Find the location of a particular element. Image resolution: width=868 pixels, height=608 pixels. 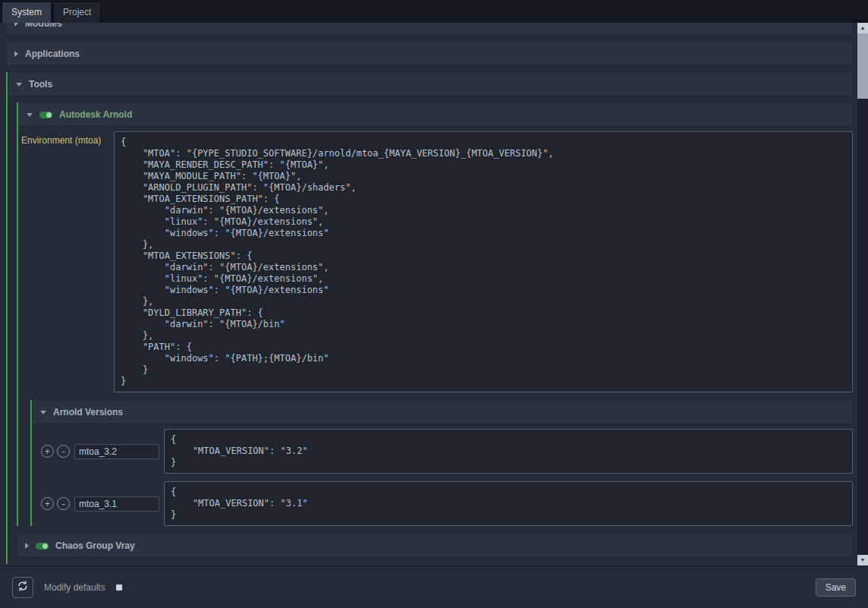

tab-project: Project is located at coordinates (77, 12).